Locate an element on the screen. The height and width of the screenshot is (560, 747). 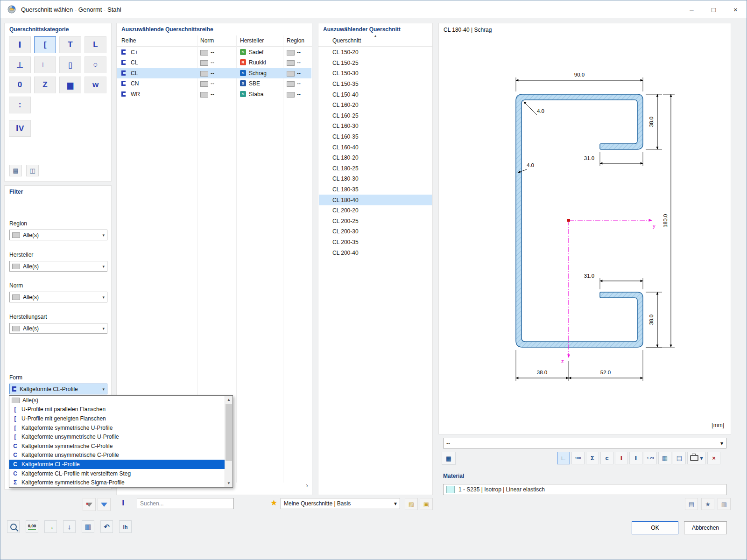
list-item: CL 150-30 is located at coordinates (375, 74).